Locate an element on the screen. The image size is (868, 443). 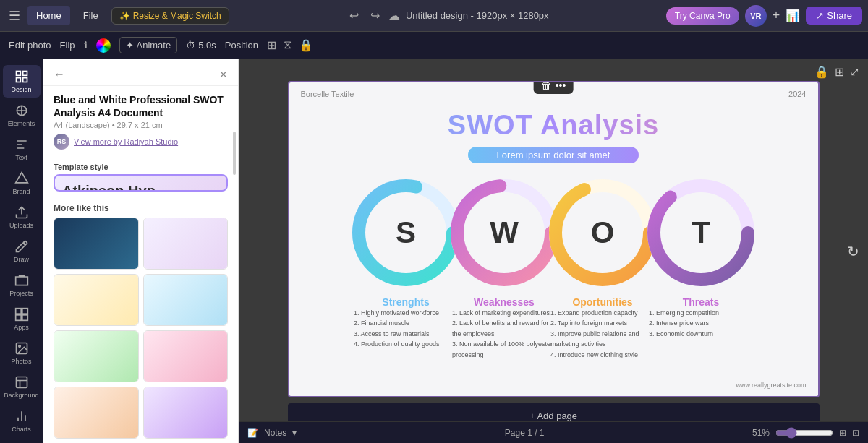
template-size: A4 (Landscape) • 29.7 x 21 cm is located at coordinates (140, 125).